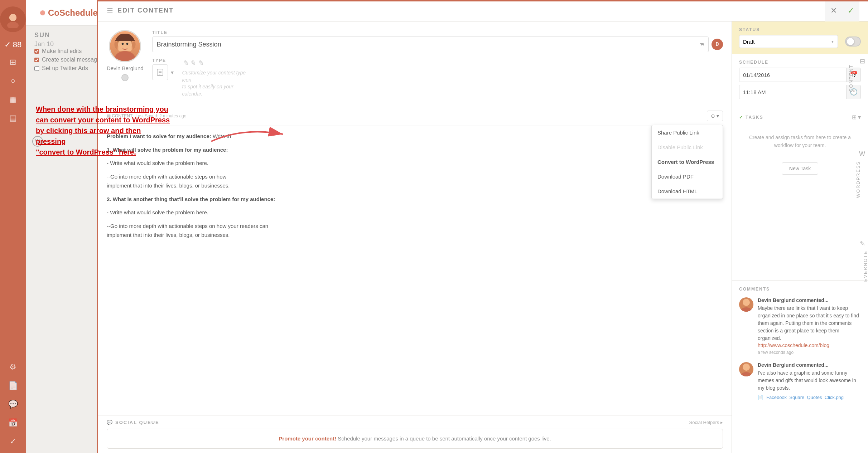  What do you see at coordinates (247, 135) in the screenshot?
I see `annotation-arrow` at bounding box center [247, 135].